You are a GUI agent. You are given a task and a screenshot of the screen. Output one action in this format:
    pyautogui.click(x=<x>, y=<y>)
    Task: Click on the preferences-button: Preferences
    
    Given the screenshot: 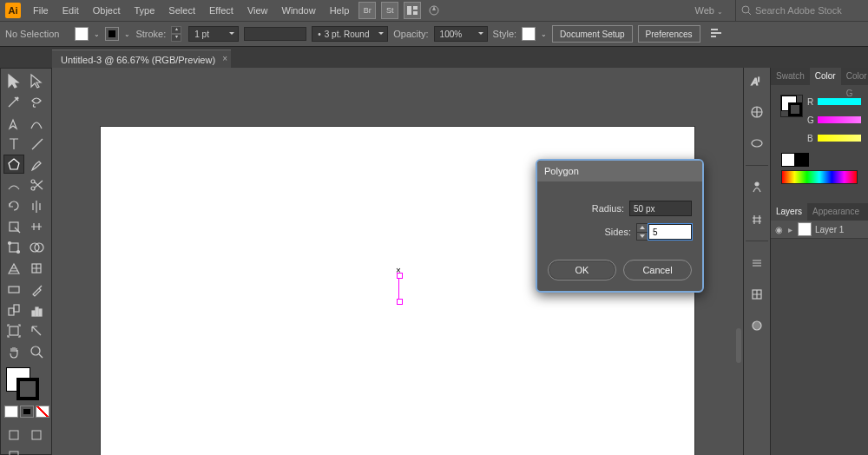 What is the action you would take?
    pyautogui.click(x=669, y=34)
    